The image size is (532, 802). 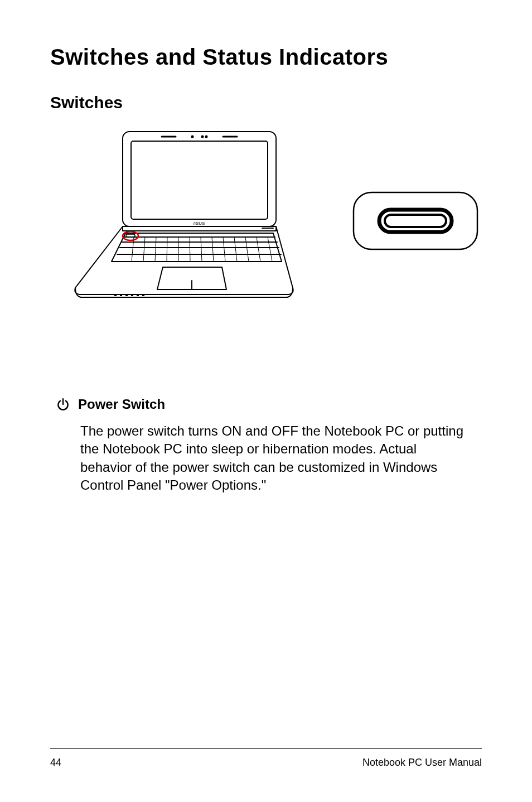 I want to click on svg-text: /ISUS, so click(x=200, y=223).